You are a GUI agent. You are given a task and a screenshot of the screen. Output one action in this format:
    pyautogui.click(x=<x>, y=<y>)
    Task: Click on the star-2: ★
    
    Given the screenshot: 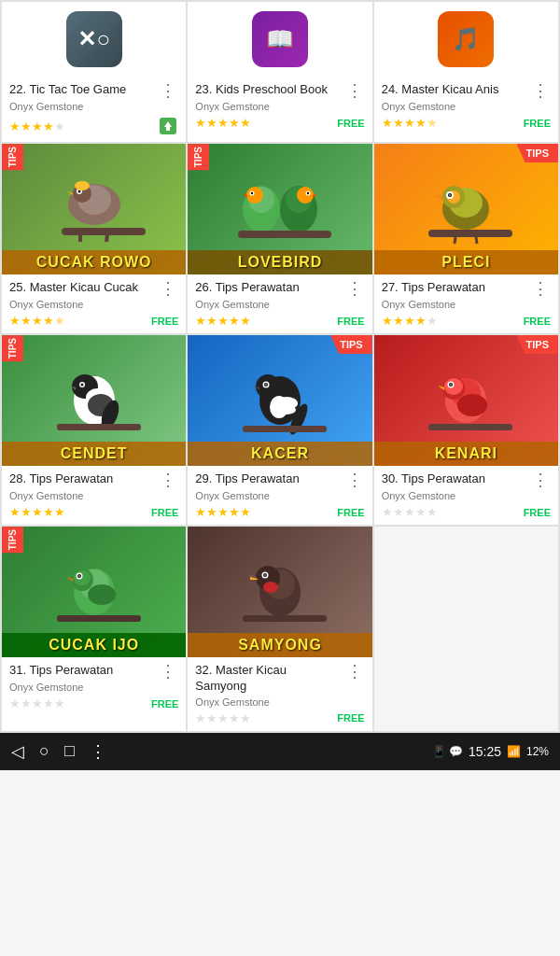 What is the action you would take?
    pyautogui.click(x=26, y=127)
    